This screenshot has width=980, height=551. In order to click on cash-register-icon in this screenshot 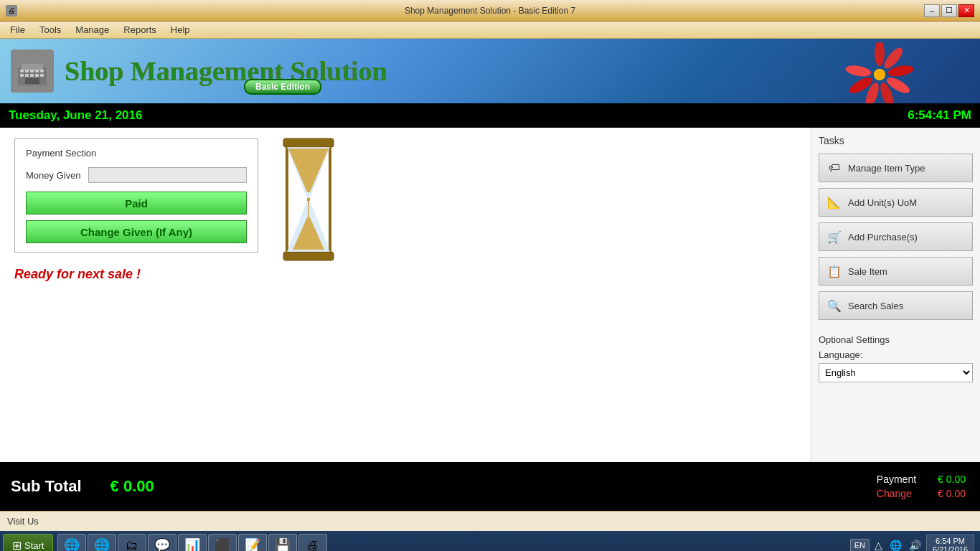, I will do `click(32, 71)`.